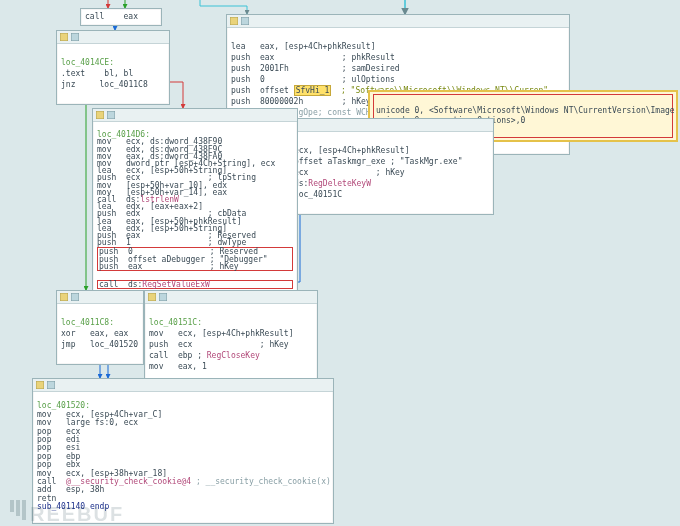 The width and height of the screenshot is (680, 526). What do you see at coordinates (121, 17) in the screenshot?
I see `node-prelude: call eax` at bounding box center [121, 17].